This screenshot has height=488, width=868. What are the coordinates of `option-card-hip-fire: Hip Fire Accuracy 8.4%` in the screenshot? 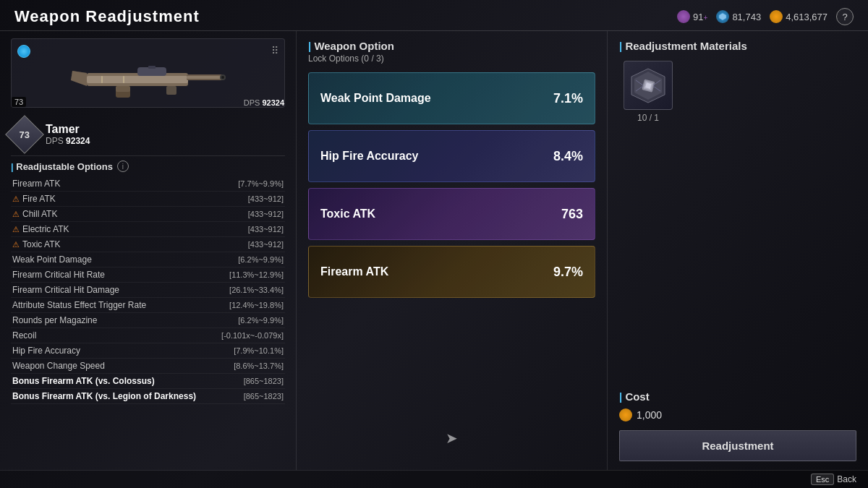 It's located at (451, 156).